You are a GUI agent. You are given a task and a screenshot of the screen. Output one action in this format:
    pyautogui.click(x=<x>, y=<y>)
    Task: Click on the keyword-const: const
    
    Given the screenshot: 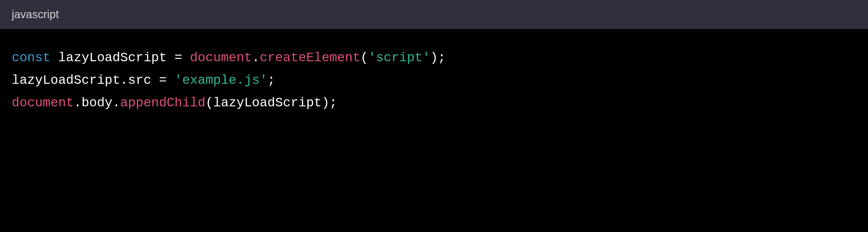 What is the action you would take?
    pyautogui.click(x=31, y=58)
    